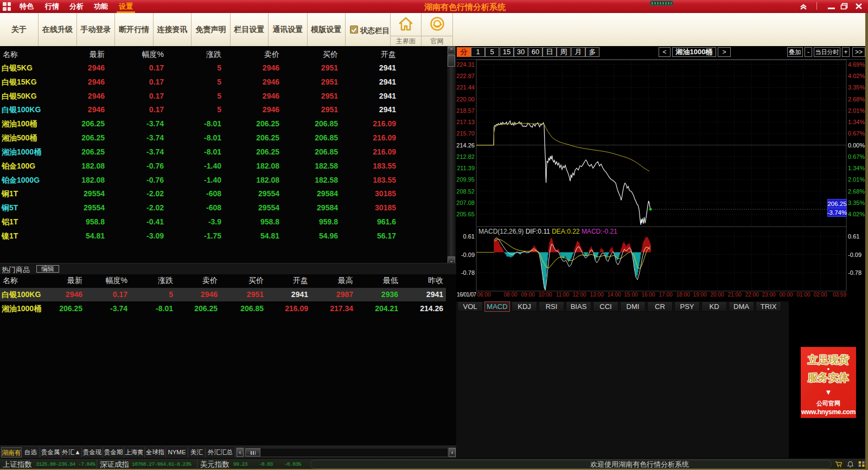 The image size is (868, 470). What do you see at coordinates (803, 295) in the screenshot?
I see `svg-text: 01:00` at bounding box center [803, 295].